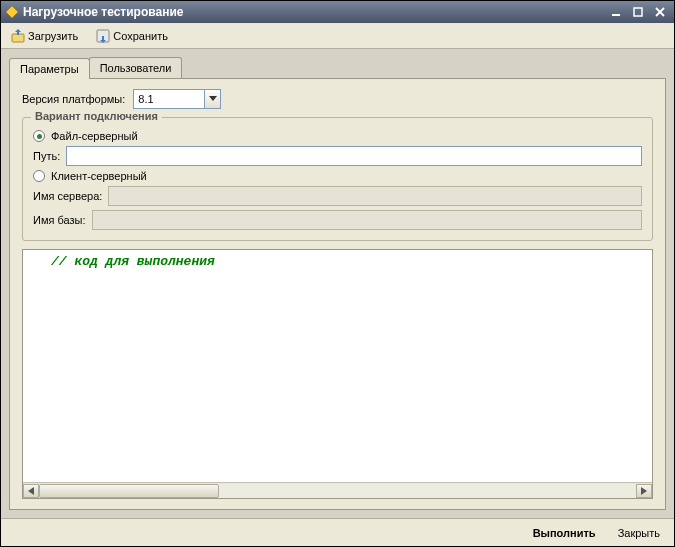  What do you see at coordinates (644, 491) in the screenshot?
I see `hscroll-right-button` at bounding box center [644, 491].